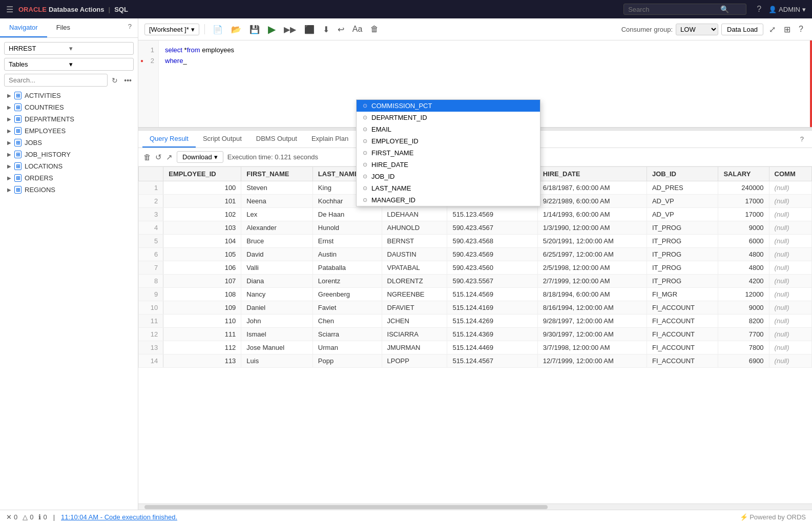 The width and height of the screenshot is (812, 524). Describe the element at coordinates (448, 106) in the screenshot. I see `autocomplete-item-commission-pct: ⊙ COMMISSION_PCT` at that location.